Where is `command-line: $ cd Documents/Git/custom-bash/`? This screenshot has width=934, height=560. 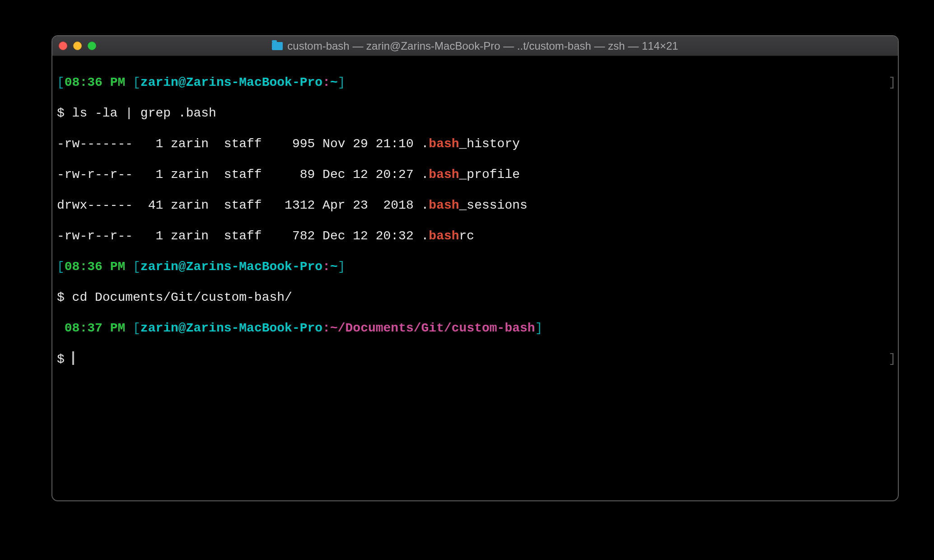
command-line: $ cd Documents/Git/custom-bash/ is located at coordinates (475, 298).